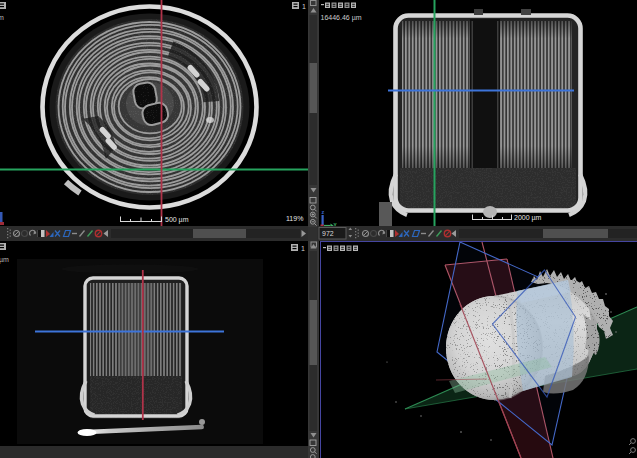  Describe the element at coordinates (2, 18) in the screenshot. I see `svg-text: m` at that location.